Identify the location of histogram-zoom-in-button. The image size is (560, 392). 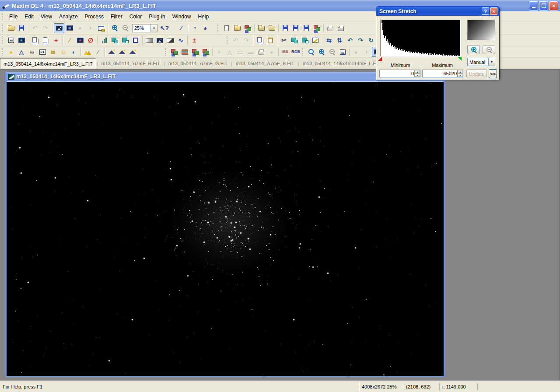
(473, 50).